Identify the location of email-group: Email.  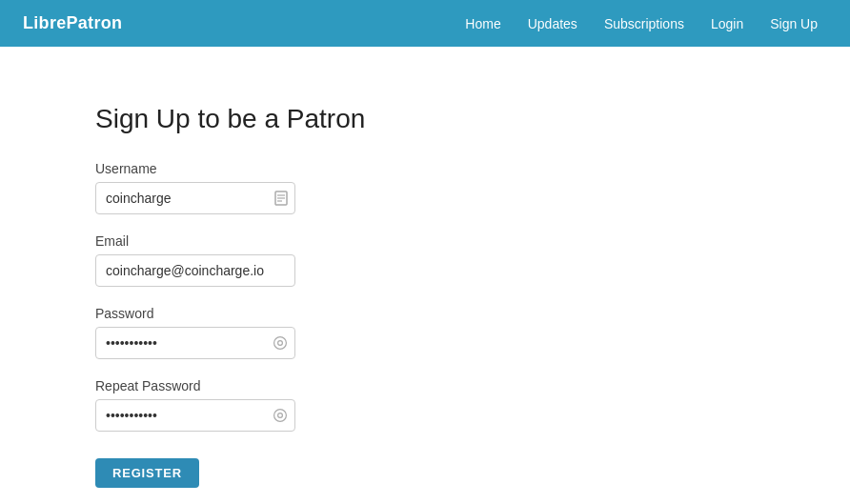
(473, 260).